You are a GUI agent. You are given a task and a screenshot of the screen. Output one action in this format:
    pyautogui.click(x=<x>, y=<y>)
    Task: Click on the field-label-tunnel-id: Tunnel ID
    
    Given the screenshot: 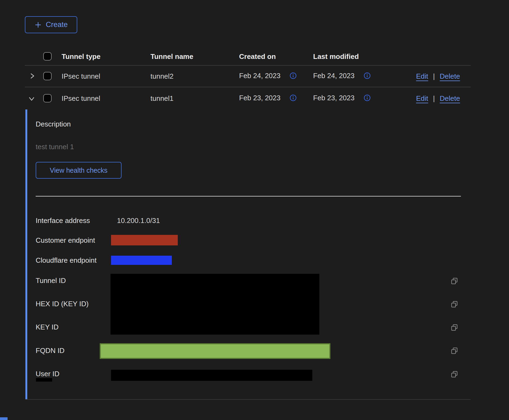 What is the action you would take?
    pyautogui.click(x=51, y=281)
    